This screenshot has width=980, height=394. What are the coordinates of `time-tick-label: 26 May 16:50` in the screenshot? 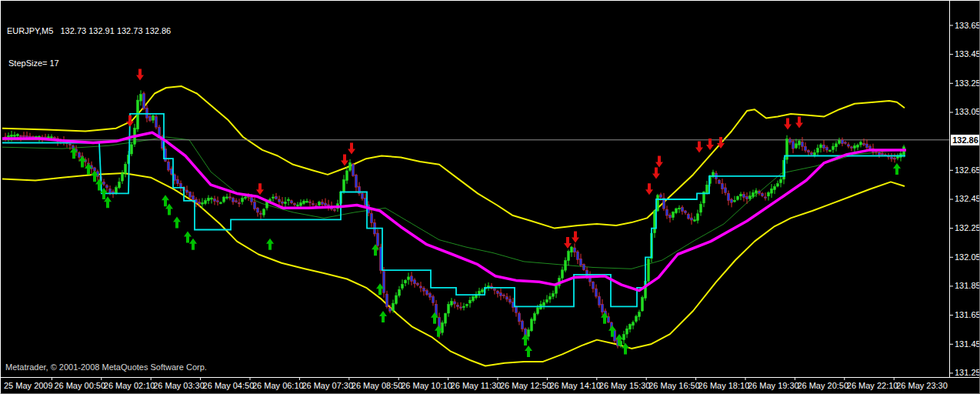 It's located at (674, 386).